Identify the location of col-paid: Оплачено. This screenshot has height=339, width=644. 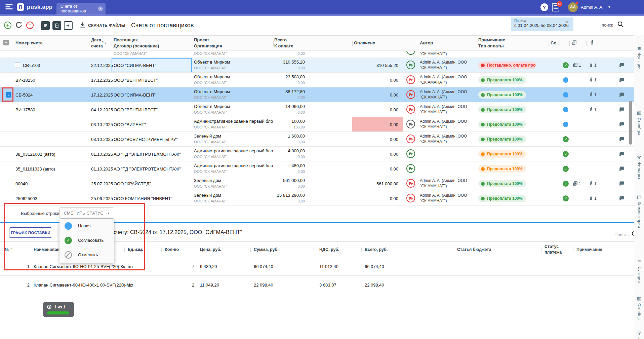
(365, 43).